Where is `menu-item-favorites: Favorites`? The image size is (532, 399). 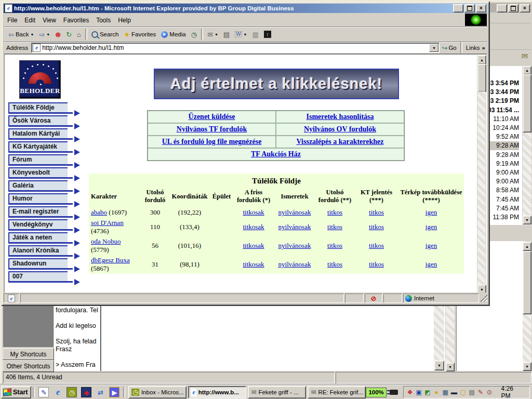
menu-item-favorites: Favorites is located at coordinates (76, 20).